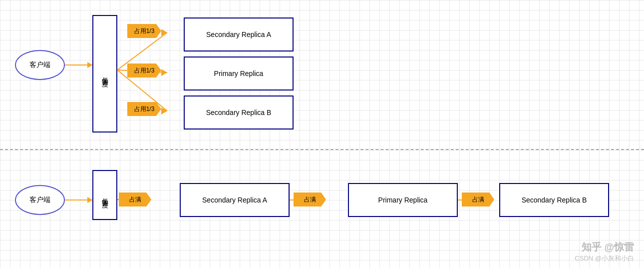 This screenshot has height=268, width=644. Describe the element at coordinates (40, 65) in the screenshot. I see `top-client-ellipse: 客户端` at that location.